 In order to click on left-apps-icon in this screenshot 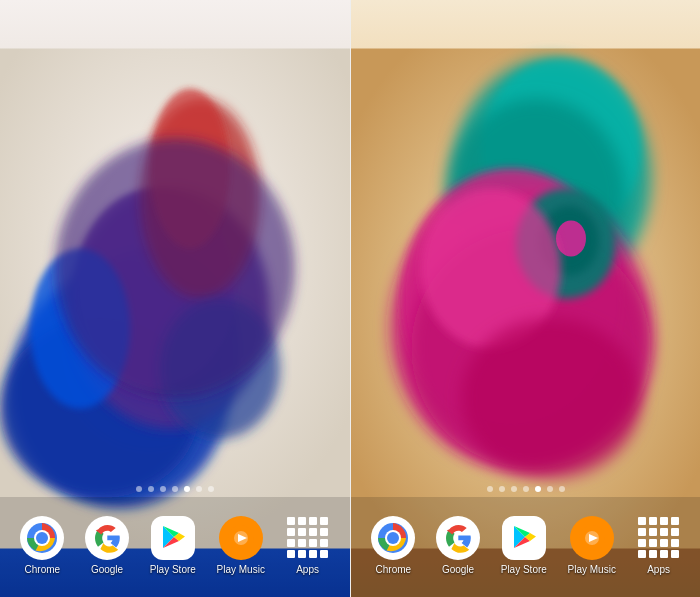, I will do `click(308, 538)`.